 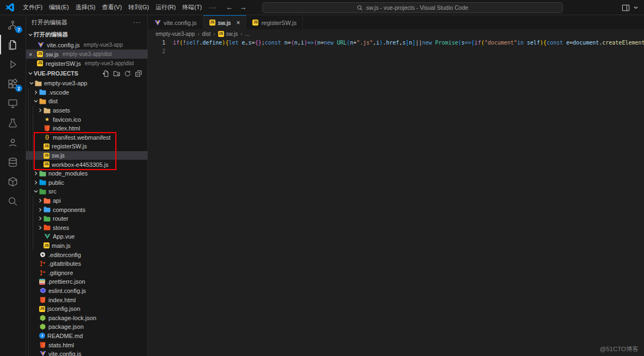 I want to click on tree-item-jsconfig.json: JSjsconfig.json, so click(x=87, y=309).